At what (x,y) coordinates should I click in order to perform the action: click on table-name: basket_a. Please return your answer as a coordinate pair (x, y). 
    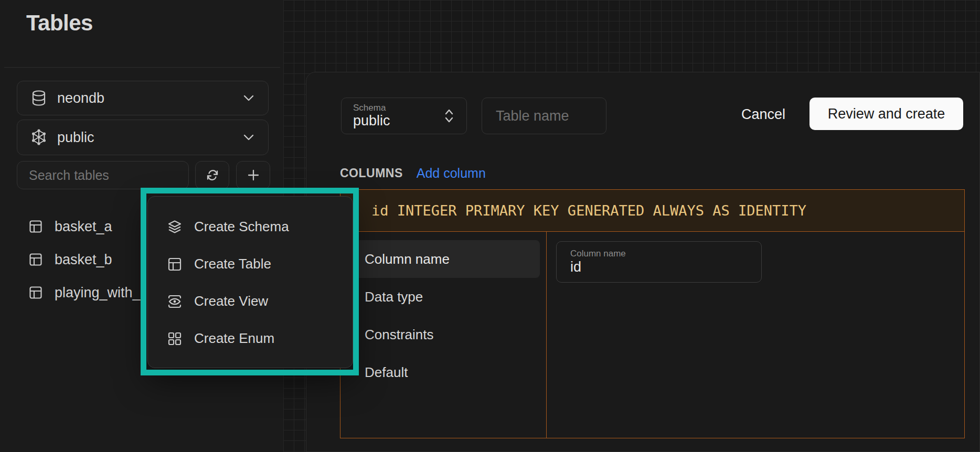
    Looking at the image, I should click on (83, 227).